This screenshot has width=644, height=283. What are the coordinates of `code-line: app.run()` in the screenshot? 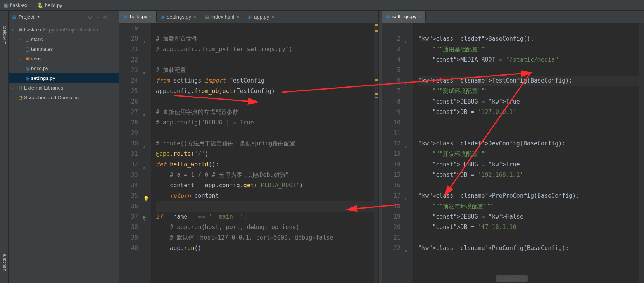 It's located at (265, 248).